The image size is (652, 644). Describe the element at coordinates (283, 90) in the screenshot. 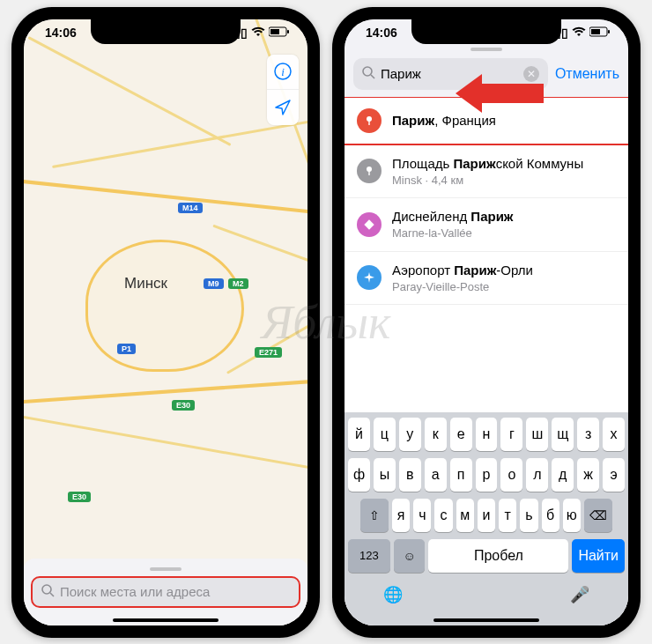

I see `map-controls: i` at that location.